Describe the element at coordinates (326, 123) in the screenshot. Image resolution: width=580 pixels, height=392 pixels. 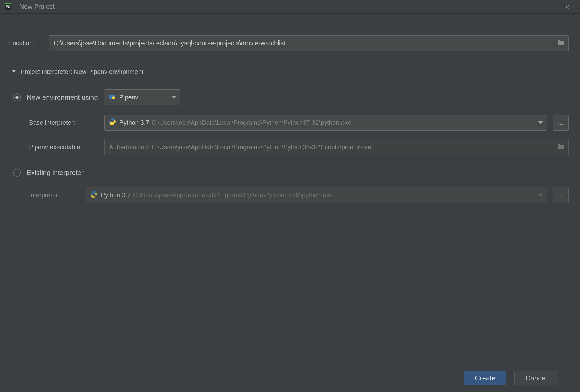
I see `base-interpreter-dropdown: Python 3.7 C:\Users\jose\AppData\Local\P…` at that location.